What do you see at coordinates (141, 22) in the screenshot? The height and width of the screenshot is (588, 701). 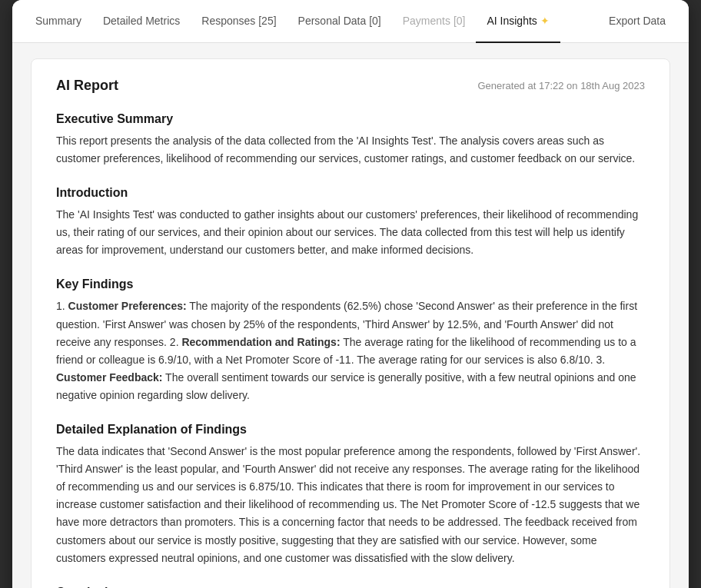 I see `tab-detailed-metrics: Detailed Metrics` at bounding box center [141, 22].